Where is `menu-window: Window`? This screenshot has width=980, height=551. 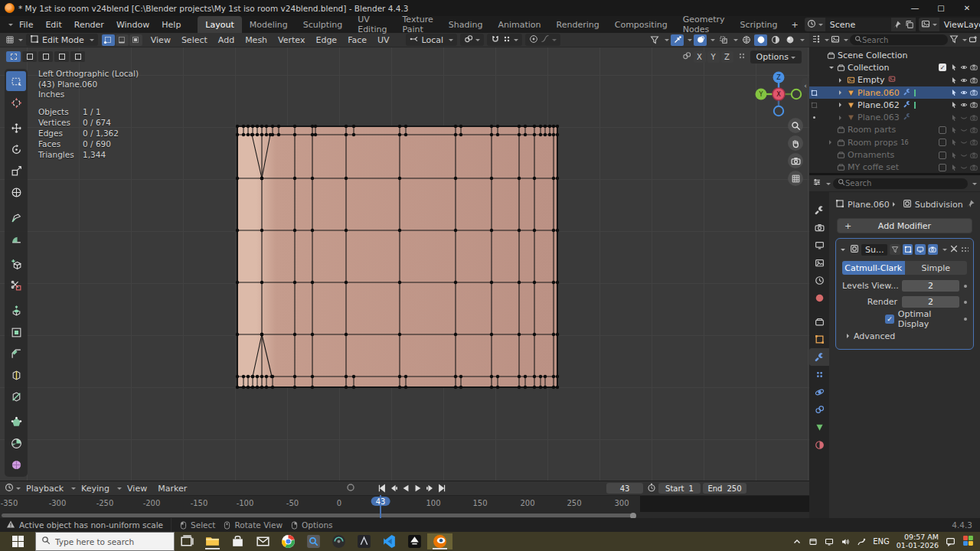 menu-window: Window is located at coordinates (133, 24).